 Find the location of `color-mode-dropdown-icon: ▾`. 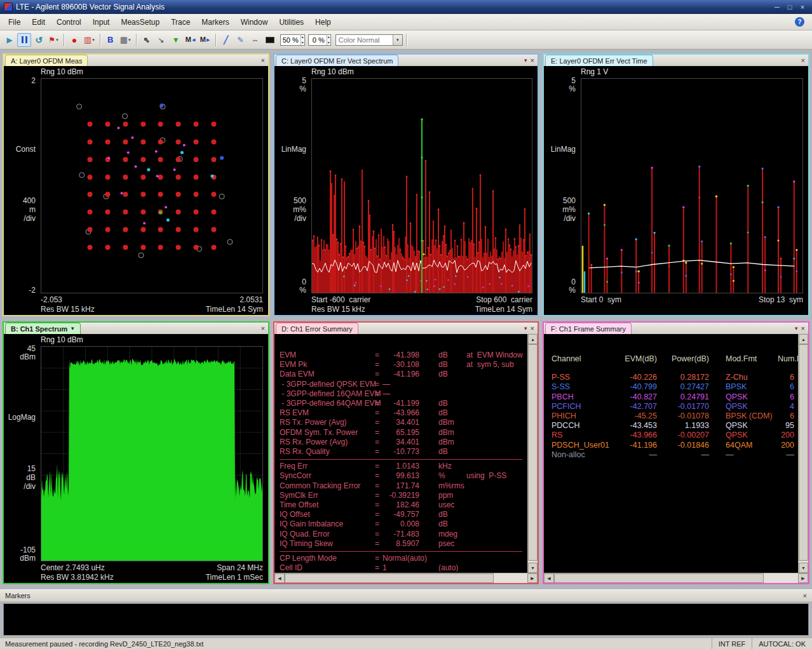

color-mode-dropdown-icon: ▾ is located at coordinates (398, 40).